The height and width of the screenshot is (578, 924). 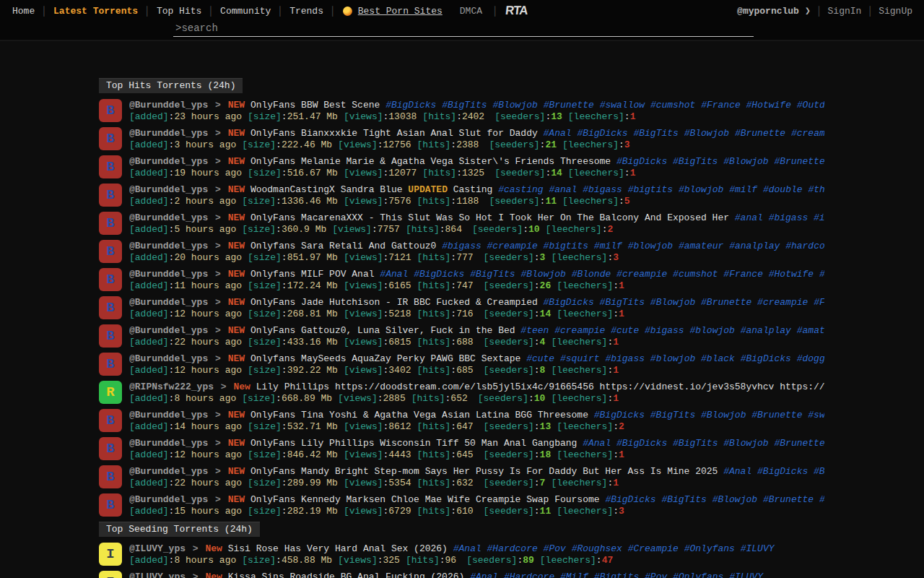 I want to click on search-input, so click(x=463, y=29).